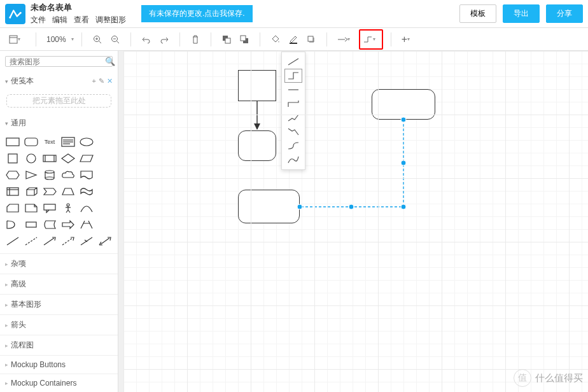  What do you see at coordinates (104, 192) in the screenshot?
I see `shape-placeholder4` at bounding box center [104, 192].